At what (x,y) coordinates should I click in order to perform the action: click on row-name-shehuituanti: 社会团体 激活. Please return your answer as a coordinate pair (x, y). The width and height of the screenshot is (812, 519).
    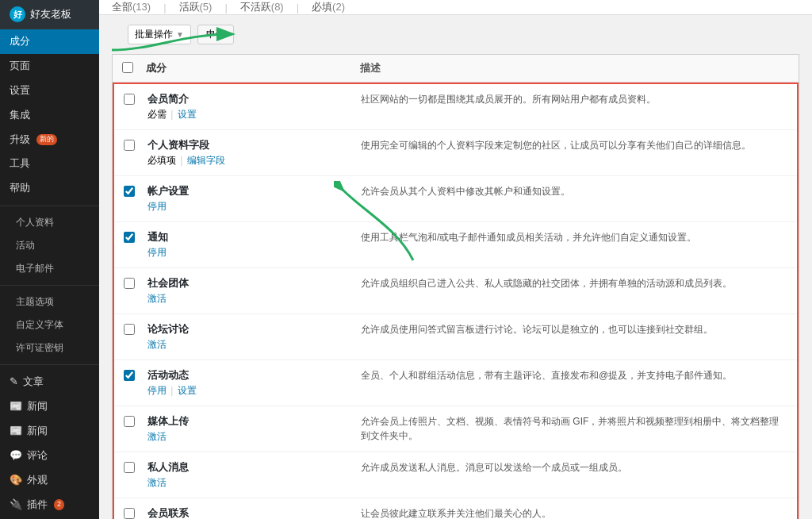
    Looking at the image, I should click on (254, 290).